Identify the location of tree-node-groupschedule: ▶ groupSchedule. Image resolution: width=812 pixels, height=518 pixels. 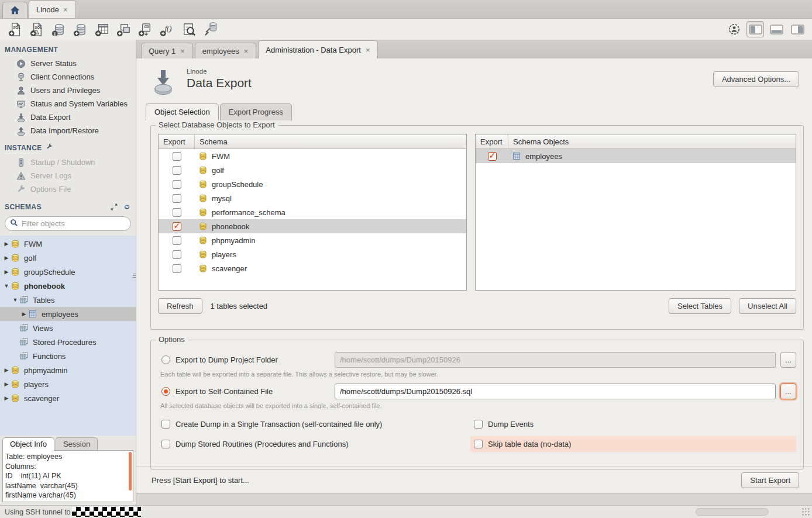
(68, 272).